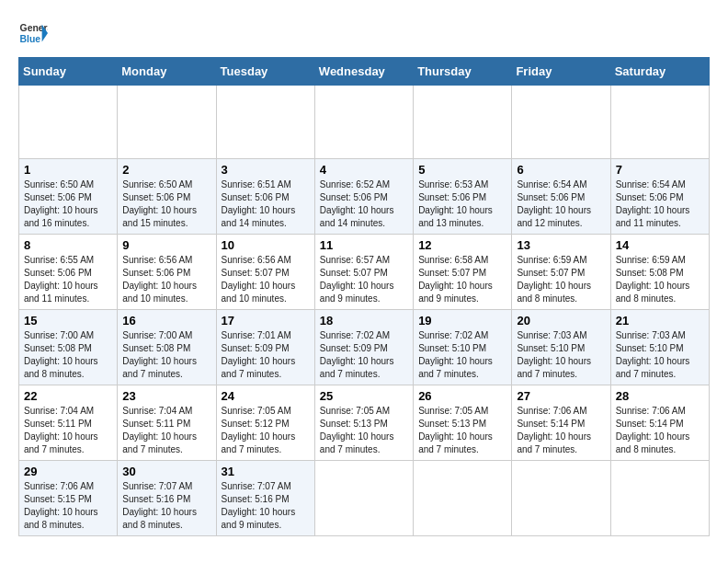 The image size is (728, 563). What do you see at coordinates (33, 33) in the screenshot?
I see `logo-icon: General Blue` at bounding box center [33, 33].